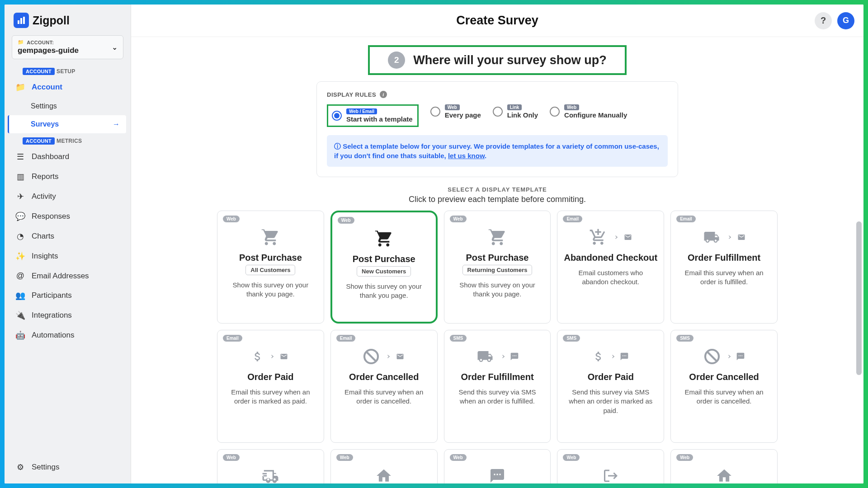 Image resolution: width=868 pixels, height=488 pixels. Describe the element at coordinates (68, 335) in the screenshot. I see `sidebar-item-automations: 🤖Automations` at that location.